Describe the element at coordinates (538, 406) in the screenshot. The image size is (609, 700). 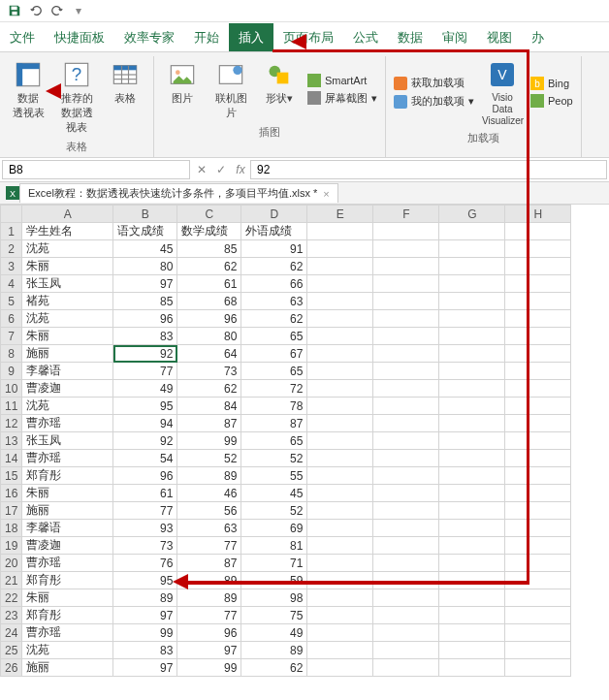
I see `cell-H11` at that location.